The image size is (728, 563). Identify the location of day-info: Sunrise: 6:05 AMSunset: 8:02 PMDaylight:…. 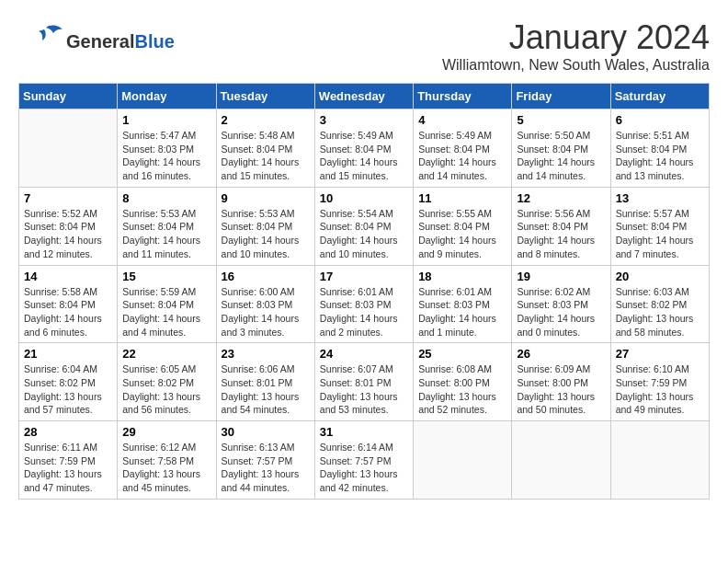
(166, 390).